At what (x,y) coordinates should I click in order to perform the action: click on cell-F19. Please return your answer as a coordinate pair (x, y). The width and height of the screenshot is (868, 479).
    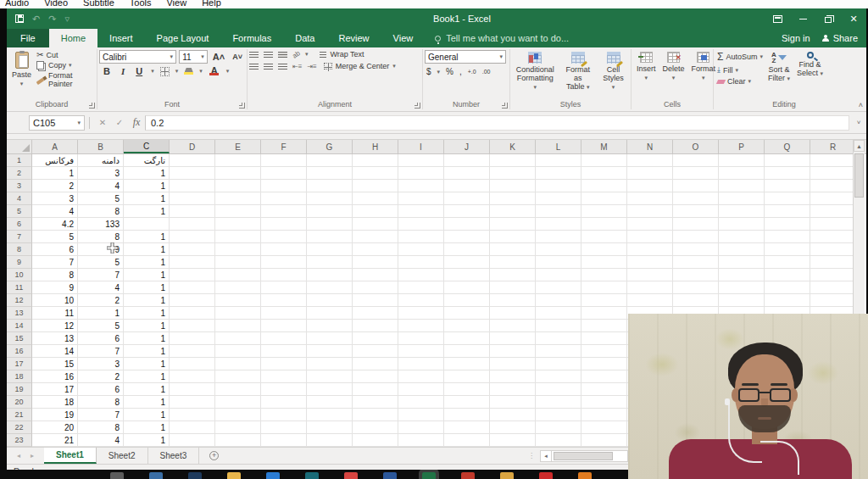
    Looking at the image, I should click on (284, 390).